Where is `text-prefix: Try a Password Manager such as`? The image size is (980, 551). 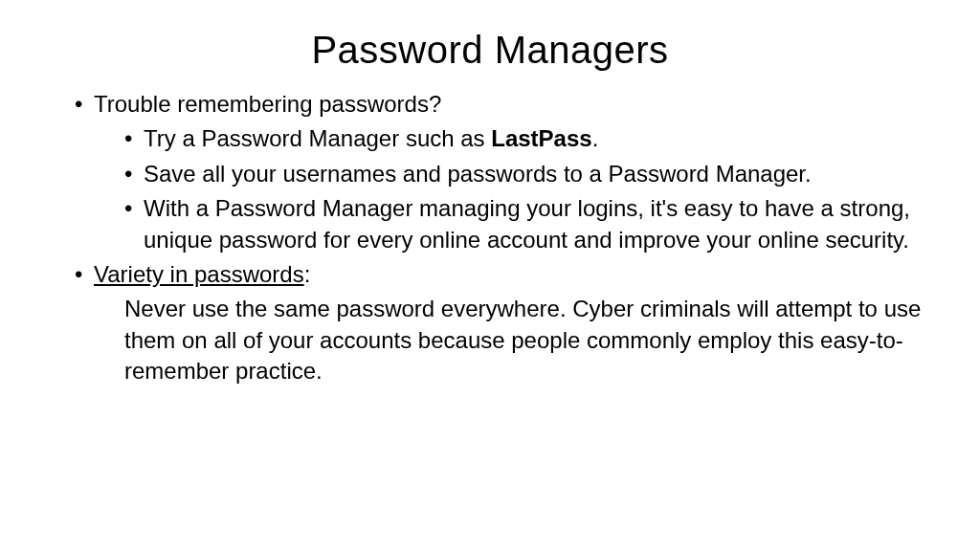
text-prefix: Try a Password Manager such as is located at coordinates (318, 138).